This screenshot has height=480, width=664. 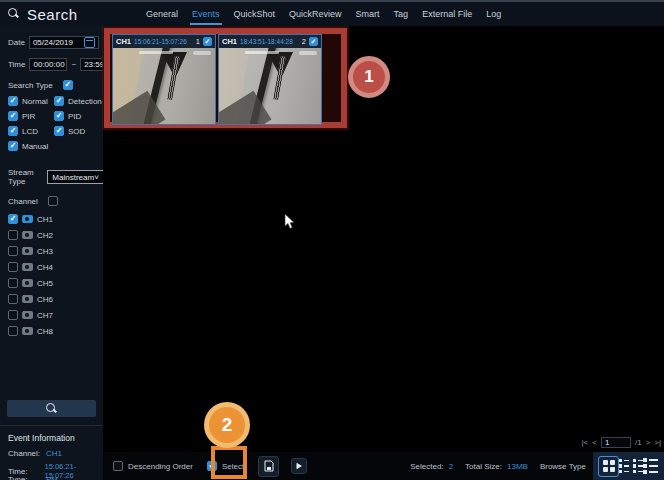 I want to click on thumbnail-time: 18:43:51-18:44:28, so click(x=270, y=42).